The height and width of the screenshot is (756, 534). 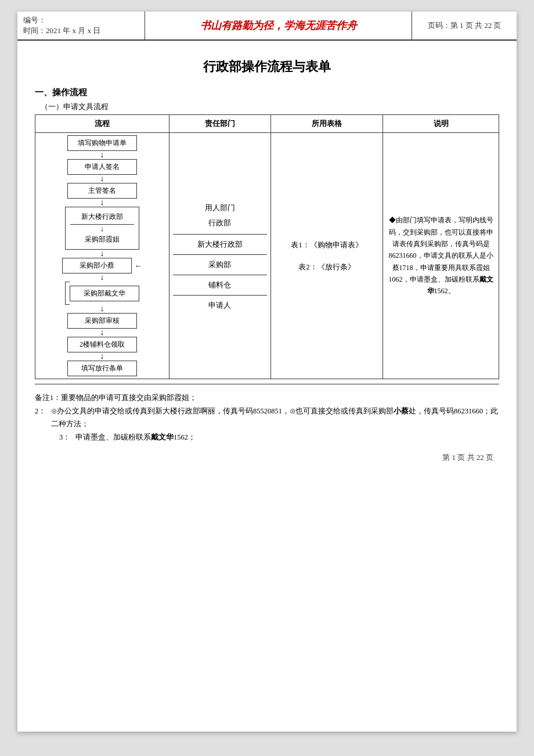 I want to click on page-info: 页码：第 1 页 共 22 页, so click(x=464, y=26).